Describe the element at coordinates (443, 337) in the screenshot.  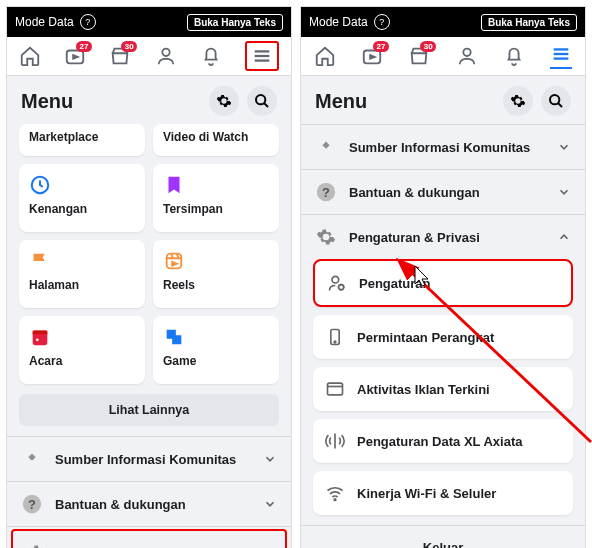
I see `subitem-device-requests: Permintaan Perangkat` at that location.